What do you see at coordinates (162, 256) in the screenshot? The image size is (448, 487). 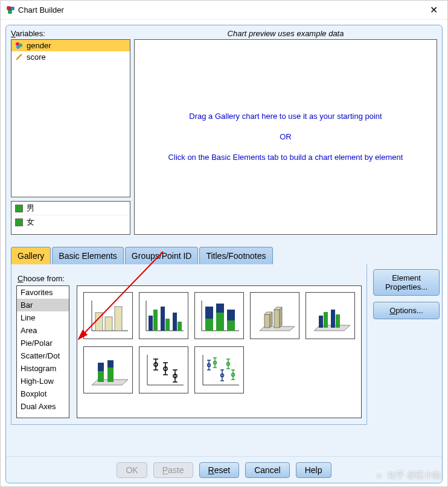 I see `tab-groups-point-id: Groups/Point ID` at bounding box center [162, 256].